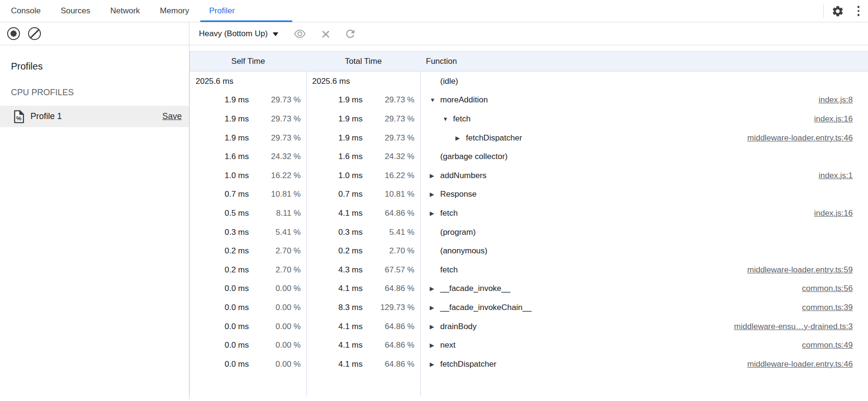 The width and height of the screenshot is (868, 401). Describe the element at coordinates (248, 119) in the screenshot. I see `self-time-cell: 1.9 ms29.73 %` at that location.